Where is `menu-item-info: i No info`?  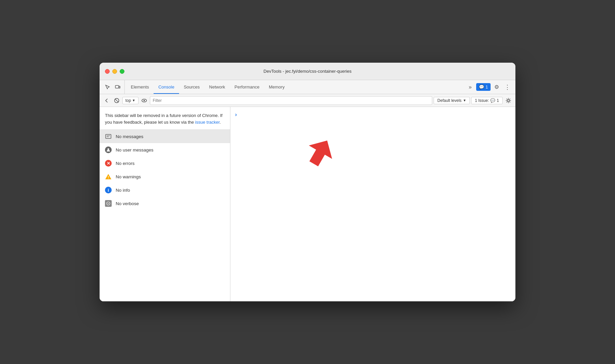 menu-item-info: i No info is located at coordinates (165, 190).